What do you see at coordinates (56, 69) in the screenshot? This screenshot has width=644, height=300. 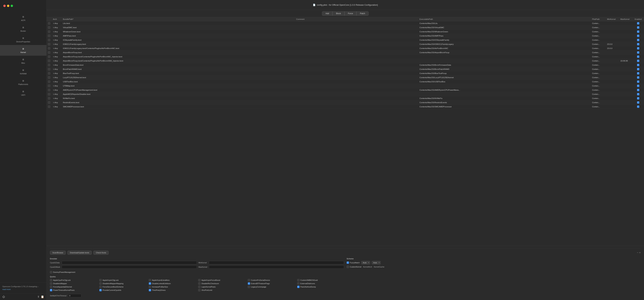 I see `row-arch-11: ⇅ Any` at bounding box center [56, 69].